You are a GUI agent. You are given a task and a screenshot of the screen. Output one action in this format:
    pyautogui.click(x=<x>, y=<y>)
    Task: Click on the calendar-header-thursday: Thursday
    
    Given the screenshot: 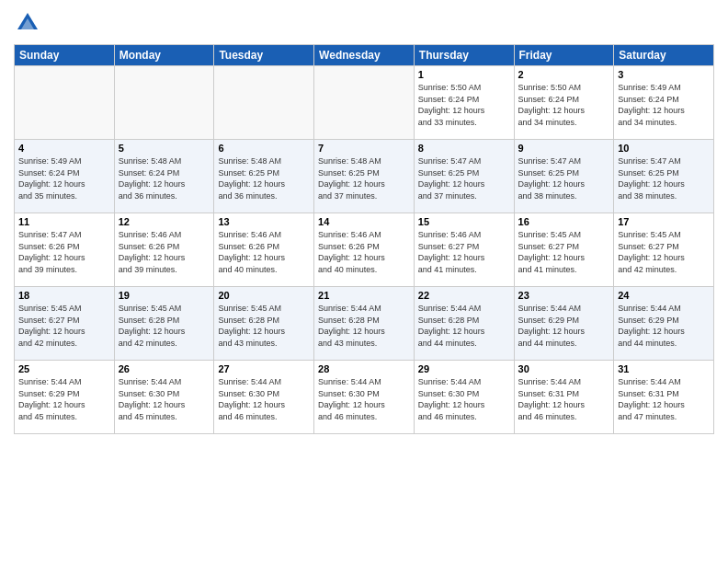 What is the action you would take?
    pyautogui.click(x=463, y=55)
    